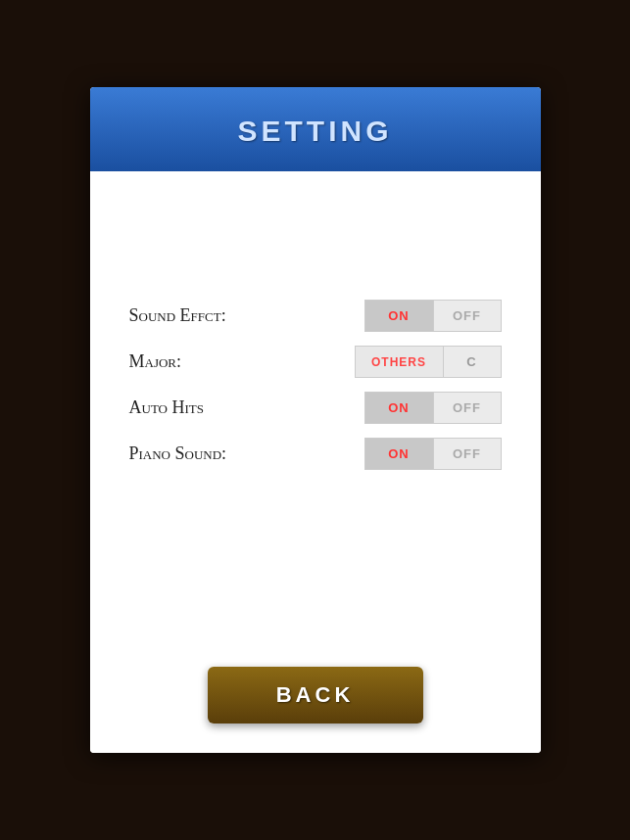 The height and width of the screenshot is (840, 630). What do you see at coordinates (399, 362) in the screenshot?
I see `major-others-button: OTHERS` at bounding box center [399, 362].